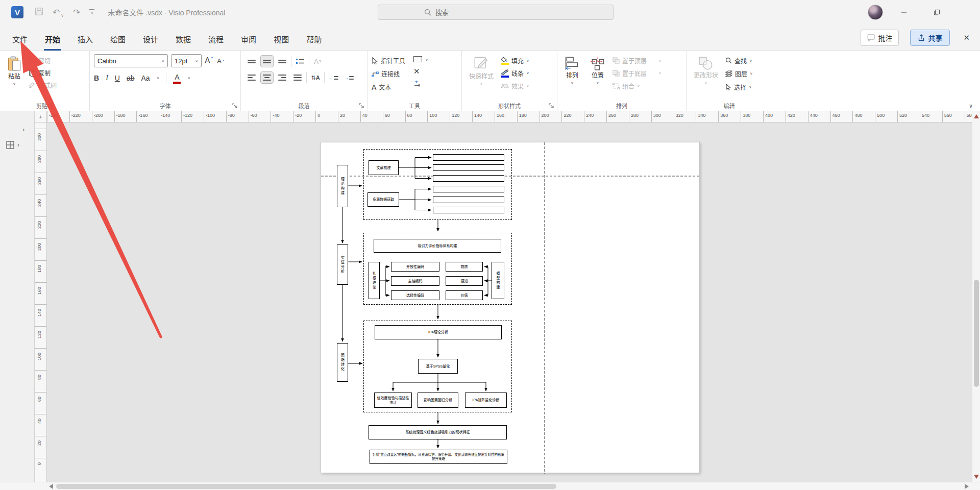 The height and width of the screenshot is (490, 980). Describe the element at coordinates (496, 12) in the screenshot. I see `search-box` at that location.